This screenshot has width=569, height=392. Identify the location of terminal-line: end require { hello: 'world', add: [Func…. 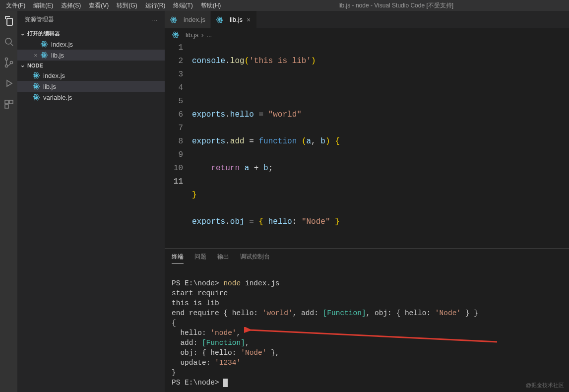
(325, 313).